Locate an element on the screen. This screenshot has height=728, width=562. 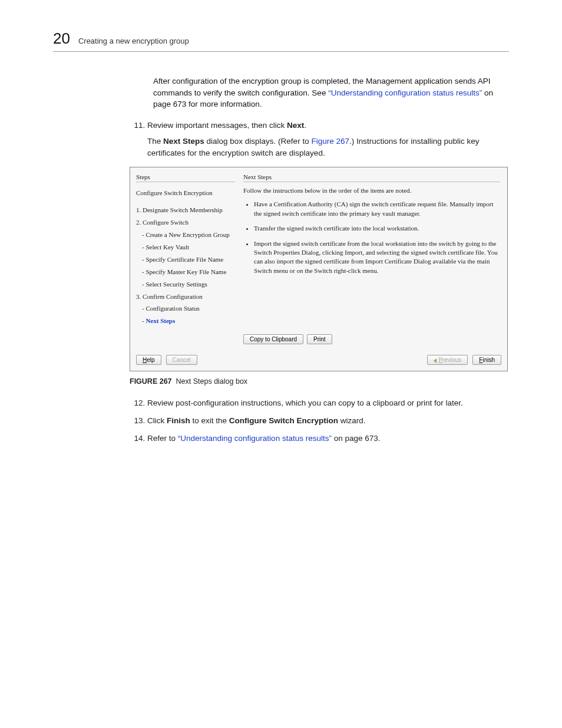
wizard-step-3: 3. Confirm Configuration is located at coordinates (186, 297).